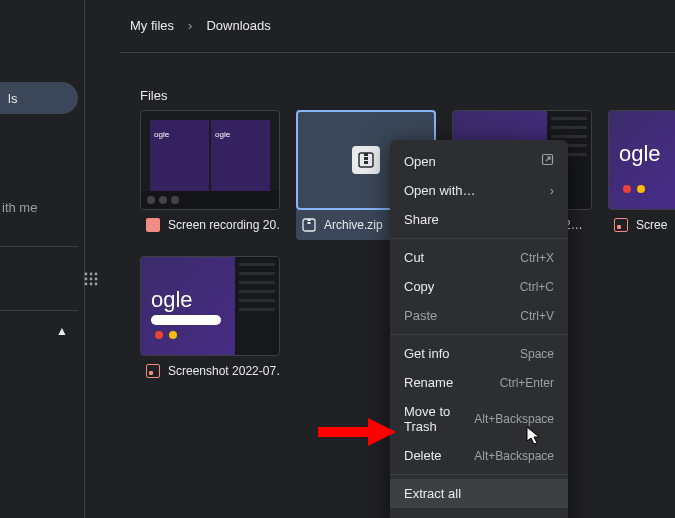 This screenshot has width=675, height=518. Describe the element at coordinates (200, 26) in the screenshot. I see `breadcrumb: My files › Downloads` at that location.